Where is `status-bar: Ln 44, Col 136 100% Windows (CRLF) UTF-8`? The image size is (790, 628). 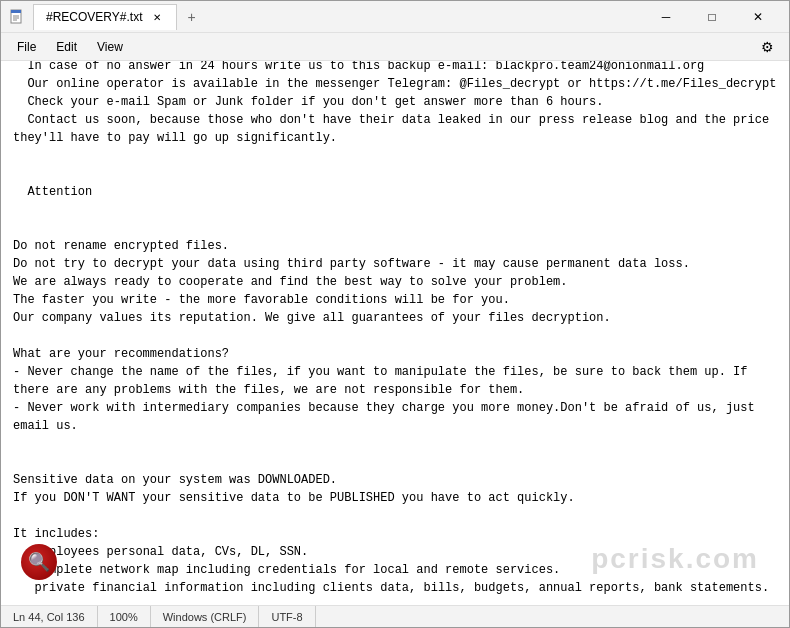
status-bar: Ln 44, Col 136 100% Windows (CRLF) UTF-8 is located at coordinates (395, 616).